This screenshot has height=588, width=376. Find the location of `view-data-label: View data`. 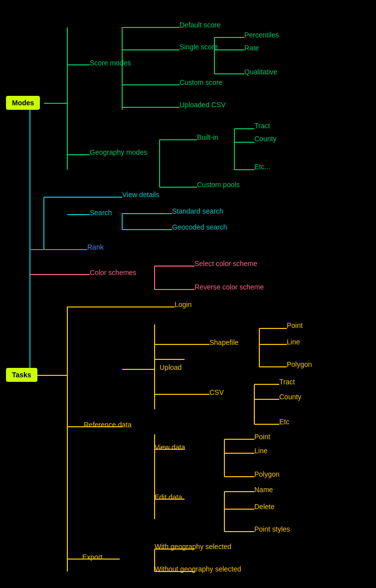

view-data-label: View data is located at coordinates (170, 447).